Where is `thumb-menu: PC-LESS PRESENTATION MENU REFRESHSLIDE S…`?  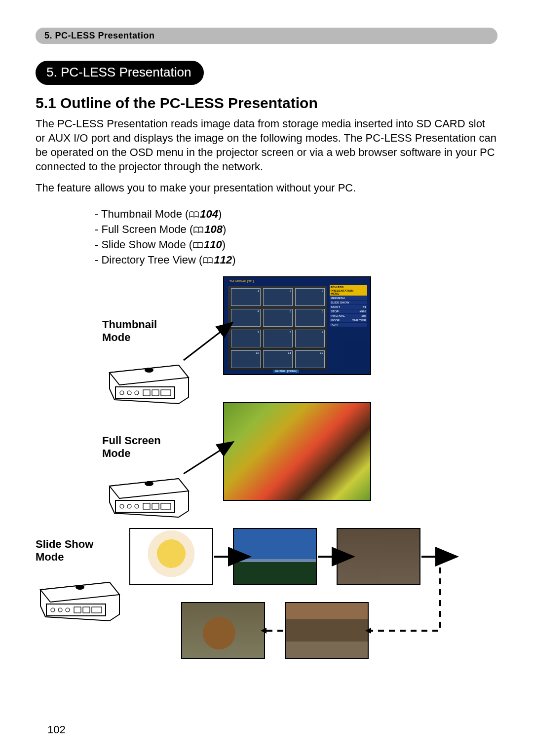
thumb-menu: PC-LESS PRESENTATION MENU REFRESHSLIDE S… is located at coordinates (348, 306).